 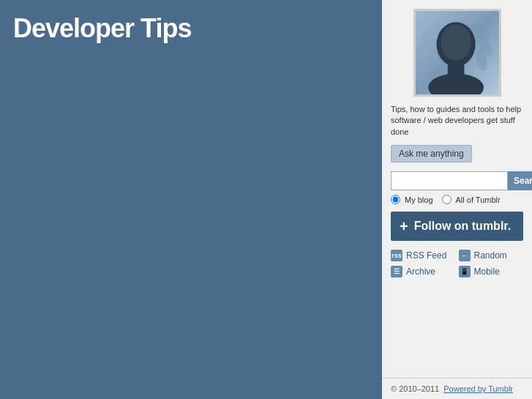 What do you see at coordinates (462, 226) in the screenshot?
I see `follow-label: Follow on tumblr.` at bounding box center [462, 226].